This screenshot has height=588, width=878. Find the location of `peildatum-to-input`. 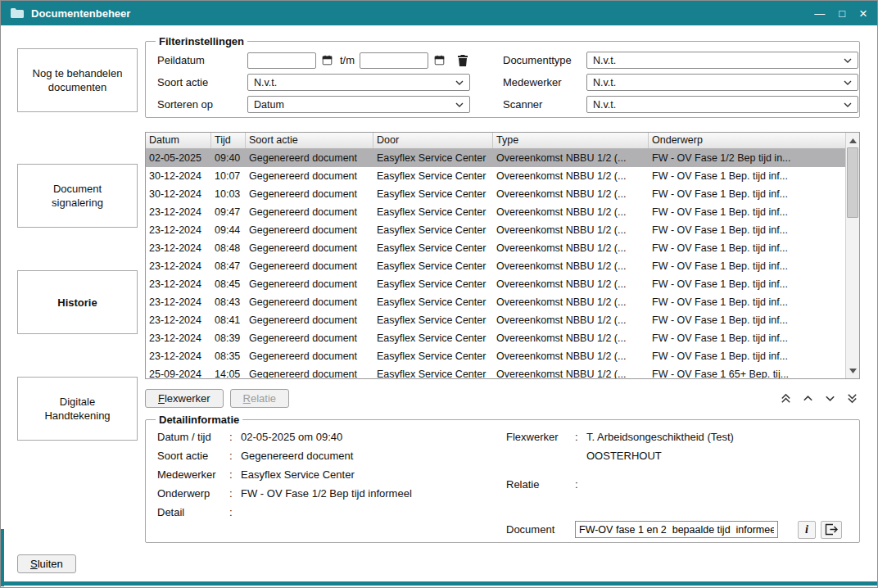

peildatum-to-input is located at coordinates (394, 61).